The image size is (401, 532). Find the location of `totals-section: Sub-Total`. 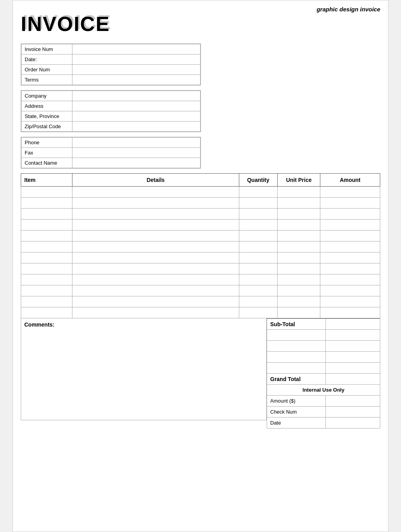

totals-section: Sub-Total is located at coordinates (323, 373).